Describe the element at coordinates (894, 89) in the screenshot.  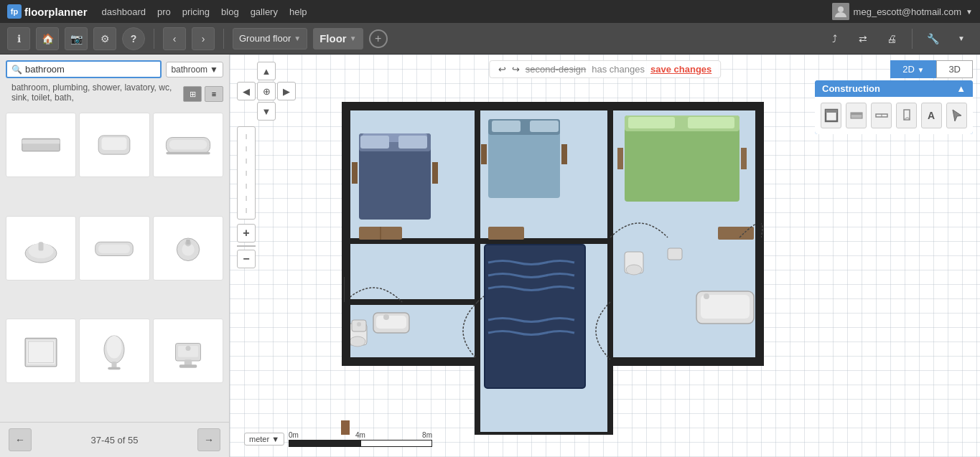
I see `construction-header: Construction ▲` at that location.